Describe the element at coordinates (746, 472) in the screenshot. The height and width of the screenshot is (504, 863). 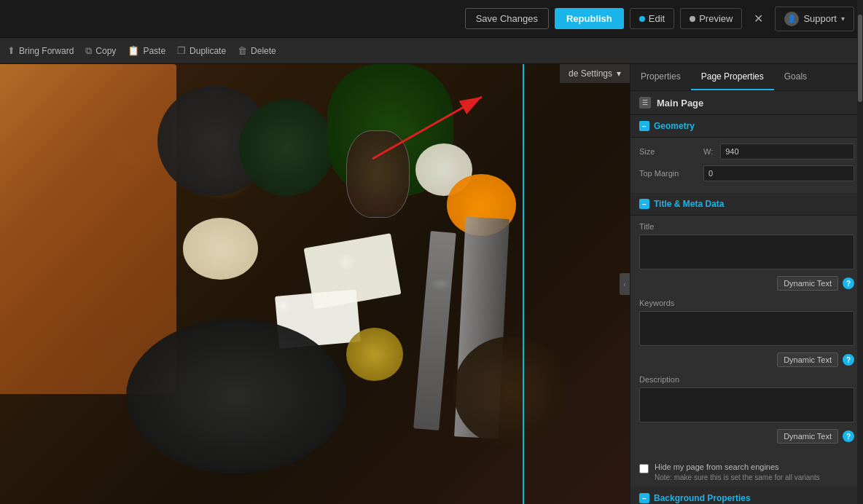
I see `hide-from-search-row: Hide my page from search engines Note: m…` at that location.